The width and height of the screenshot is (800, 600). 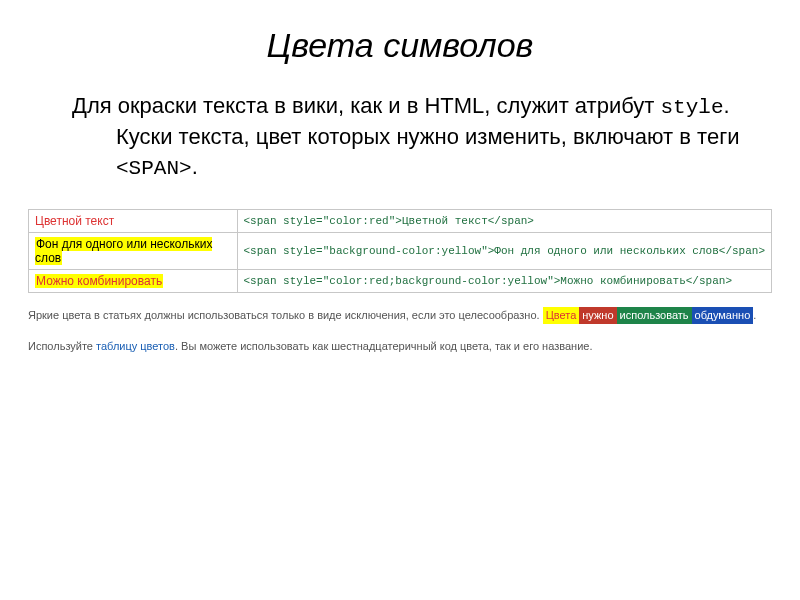 What do you see at coordinates (400, 282) in the screenshot?
I see `table-row: Можно комбинировать <span style="color:r…` at bounding box center [400, 282].